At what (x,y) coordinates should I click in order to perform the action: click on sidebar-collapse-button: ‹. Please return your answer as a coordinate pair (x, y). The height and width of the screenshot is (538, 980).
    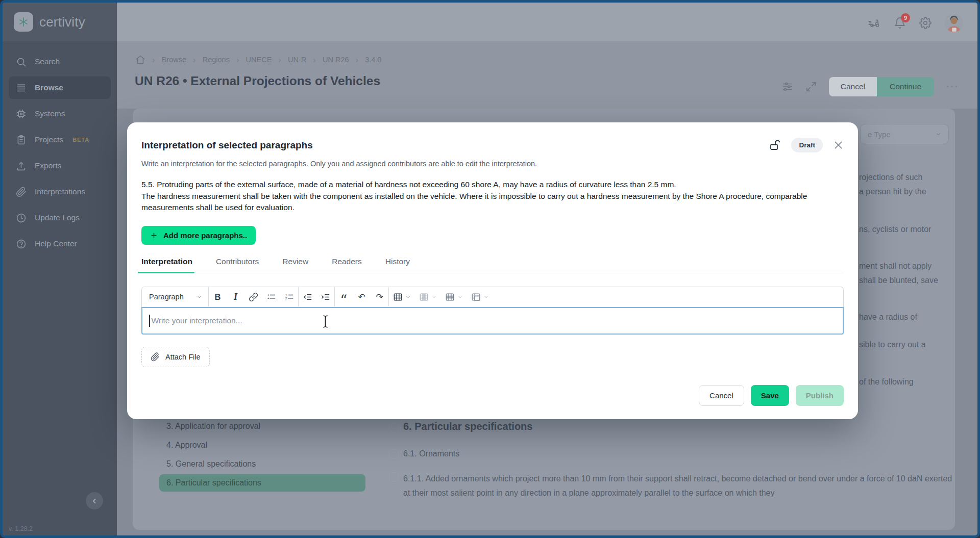
    Looking at the image, I should click on (94, 501).